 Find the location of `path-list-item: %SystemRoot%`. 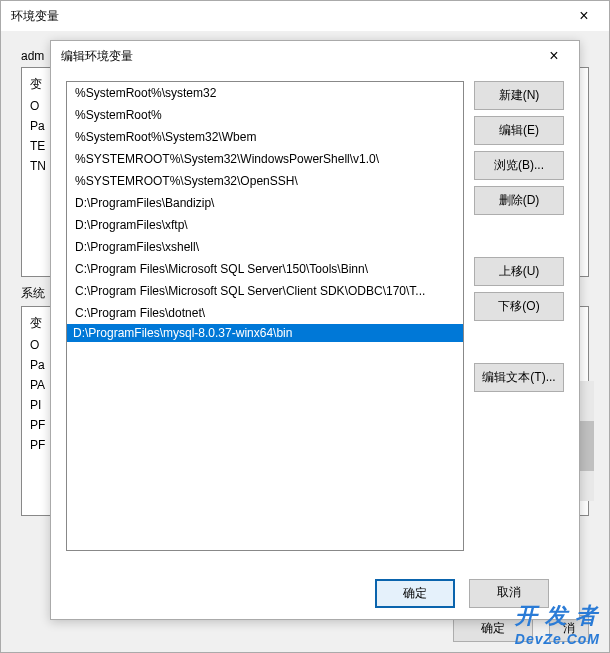

path-list-item: %SystemRoot% is located at coordinates (265, 115).